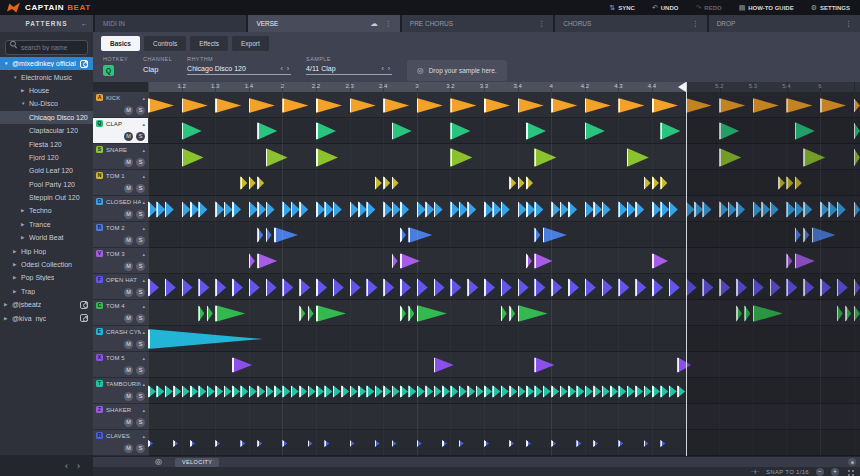 This screenshot has height=476, width=860. I want to click on tab-export: Export, so click(250, 44).